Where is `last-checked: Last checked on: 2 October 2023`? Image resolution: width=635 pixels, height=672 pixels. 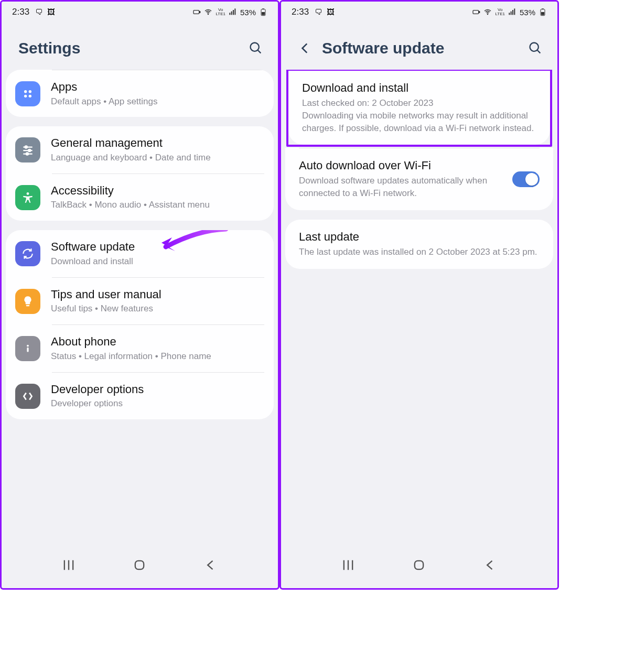 last-checked: Last checked on: 2 October 2023 is located at coordinates (419, 103).